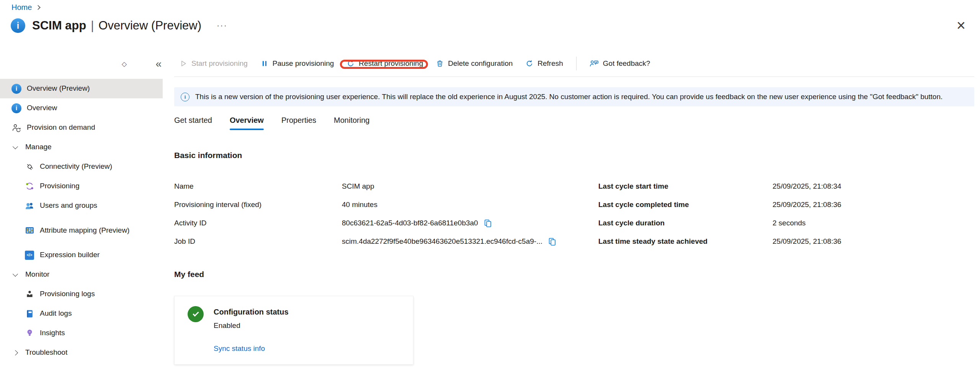 The height and width of the screenshot is (375, 980). Describe the element at coordinates (59, 26) in the screenshot. I see `app-name: SCIM app` at that location.